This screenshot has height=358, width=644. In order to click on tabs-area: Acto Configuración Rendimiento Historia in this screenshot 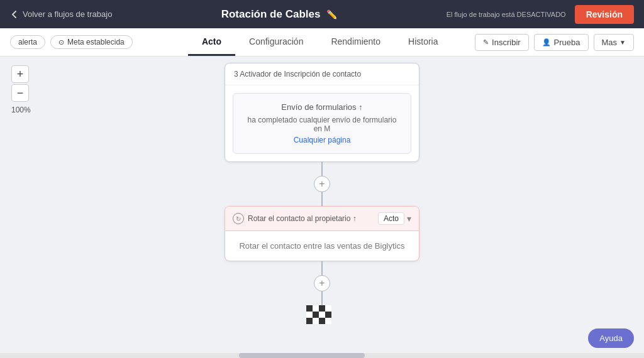, I will do `click(319, 43)`.